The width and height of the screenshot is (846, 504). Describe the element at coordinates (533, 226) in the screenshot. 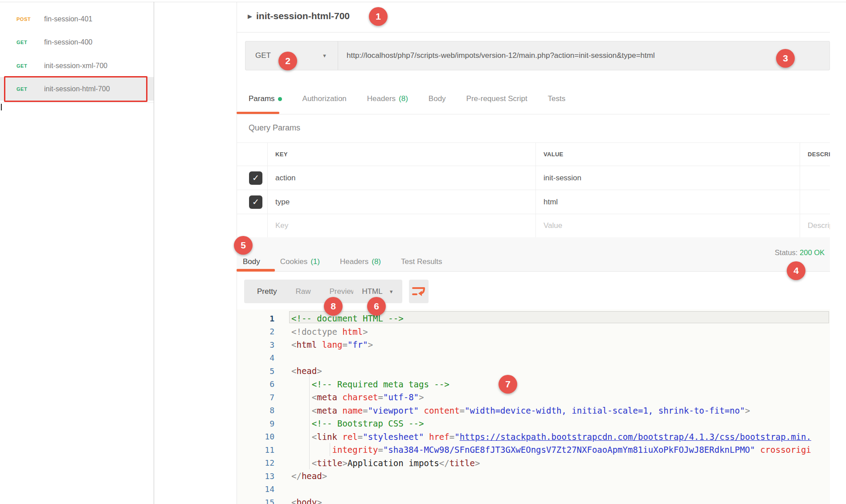

I see `table-placeholder-row: Key Value Description` at that location.